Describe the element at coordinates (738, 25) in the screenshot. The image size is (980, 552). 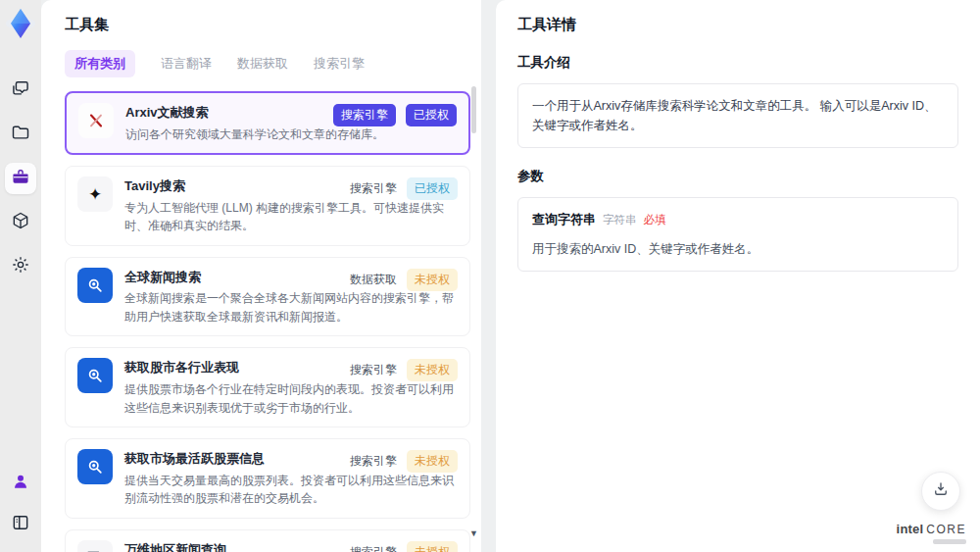
I see `detail-title: 工具详情` at that location.